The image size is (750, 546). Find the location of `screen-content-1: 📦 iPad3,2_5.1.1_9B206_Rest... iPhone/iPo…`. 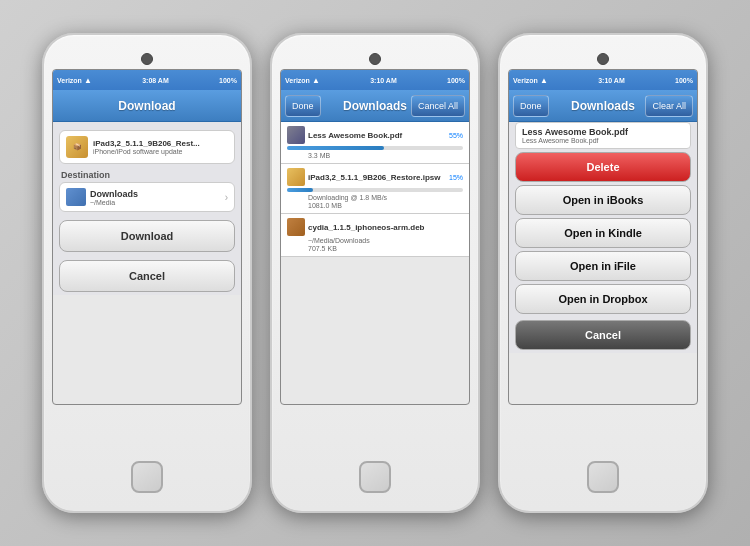

screen-content-1: 📦 iPad3,2_5.1.1_9B206_Rest... iPhone/iPo… is located at coordinates (147, 208).